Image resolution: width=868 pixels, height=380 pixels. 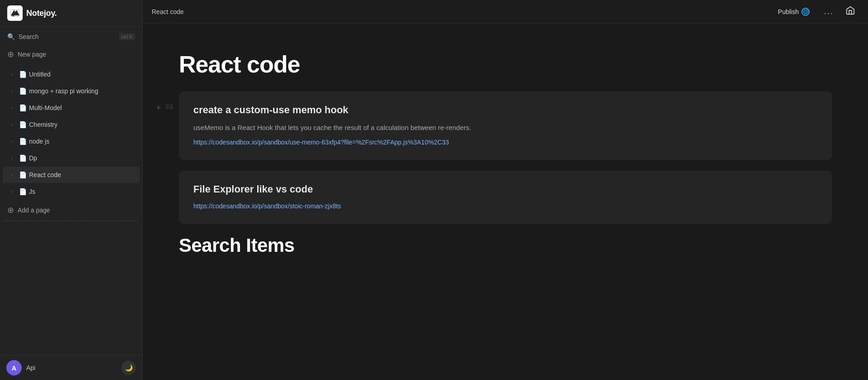 I want to click on avatar-letter: A, so click(x=14, y=368).